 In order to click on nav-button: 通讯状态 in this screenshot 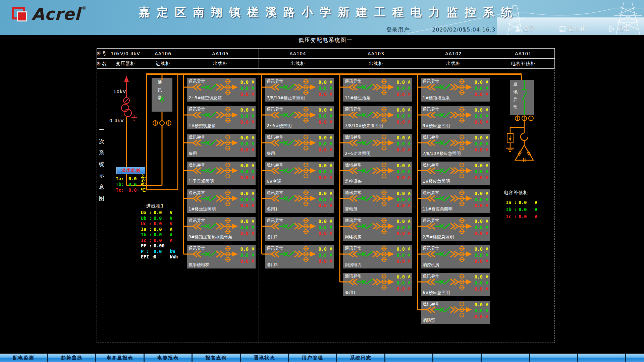, I will do `click(265, 358)`.